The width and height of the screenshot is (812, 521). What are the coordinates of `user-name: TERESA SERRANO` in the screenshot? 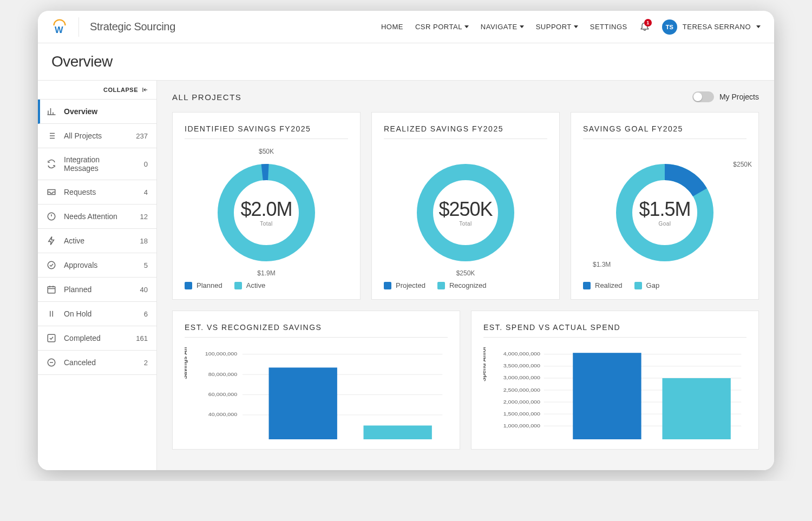 It's located at (717, 27).